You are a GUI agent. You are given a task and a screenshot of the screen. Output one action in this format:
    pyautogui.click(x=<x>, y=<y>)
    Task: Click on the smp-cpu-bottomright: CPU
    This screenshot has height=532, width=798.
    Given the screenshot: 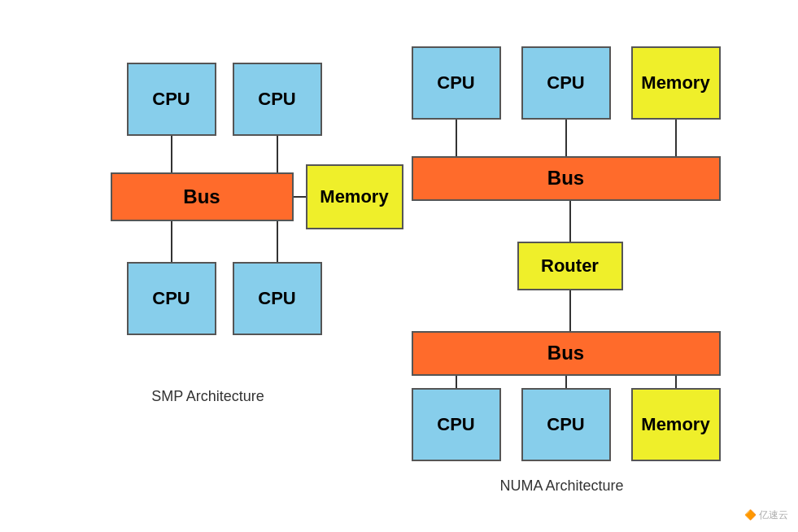 What is the action you would take?
    pyautogui.click(x=277, y=299)
    